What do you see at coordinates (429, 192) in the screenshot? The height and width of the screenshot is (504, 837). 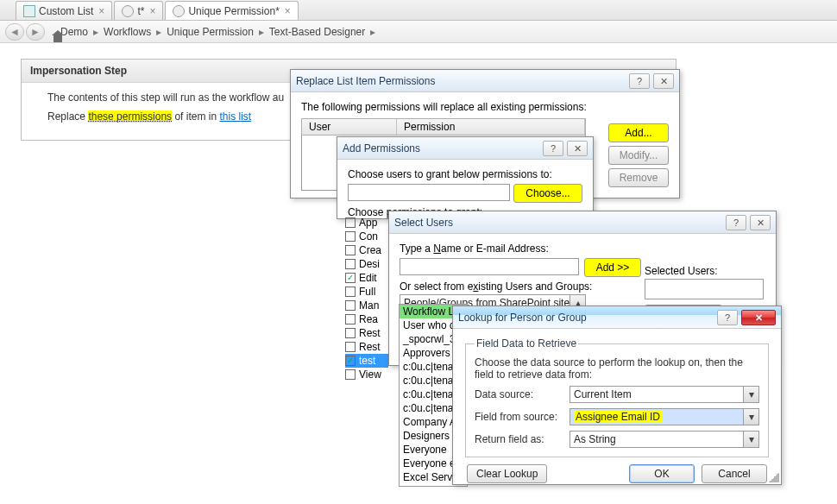 I see `users-field` at bounding box center [429, 192].